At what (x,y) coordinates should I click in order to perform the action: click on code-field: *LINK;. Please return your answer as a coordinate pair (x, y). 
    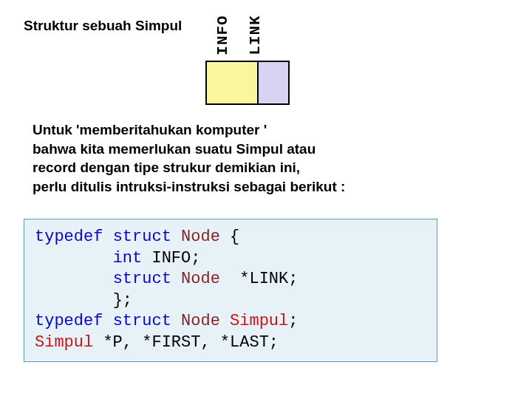
    Looking at the image, I should click on (269, 279).